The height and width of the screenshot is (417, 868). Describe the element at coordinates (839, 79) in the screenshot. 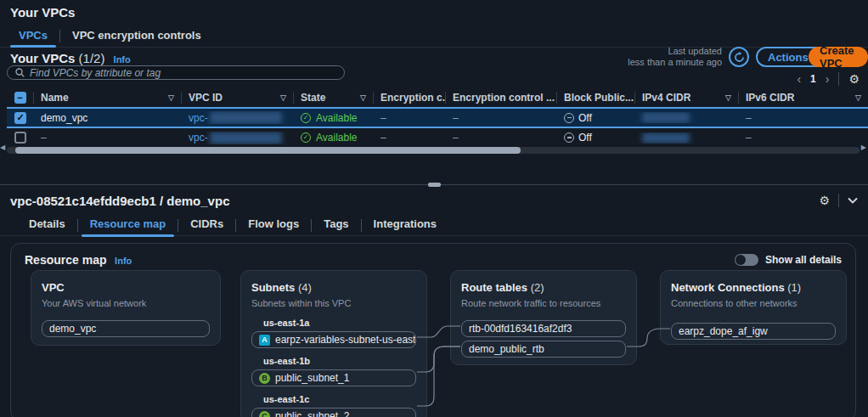

I see `divider` at that location.